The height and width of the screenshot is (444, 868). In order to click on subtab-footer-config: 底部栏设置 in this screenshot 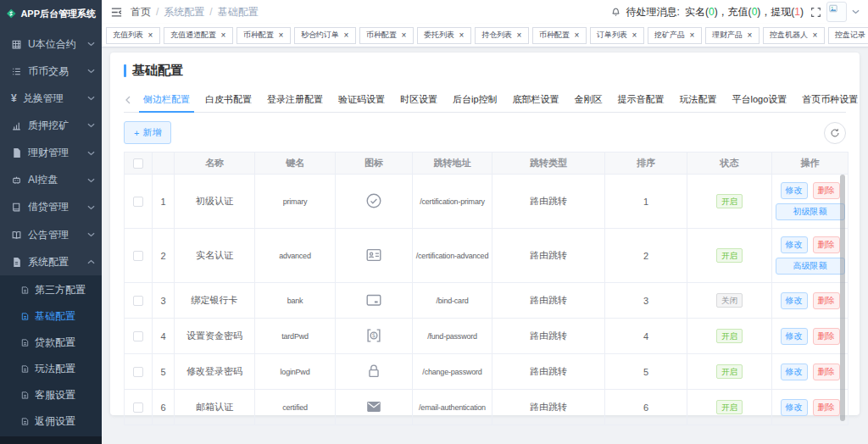, I will do `click(536, 100)`.